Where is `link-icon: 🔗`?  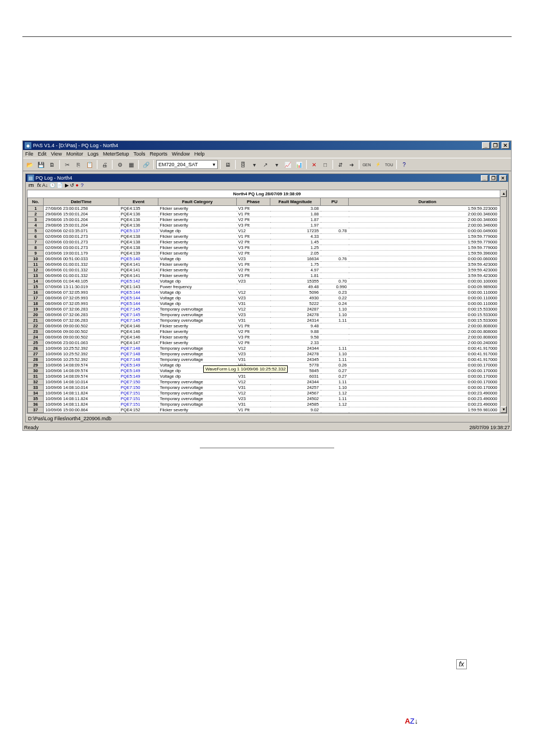 link-icon: 🔗 is located at coordinates (146, 165).